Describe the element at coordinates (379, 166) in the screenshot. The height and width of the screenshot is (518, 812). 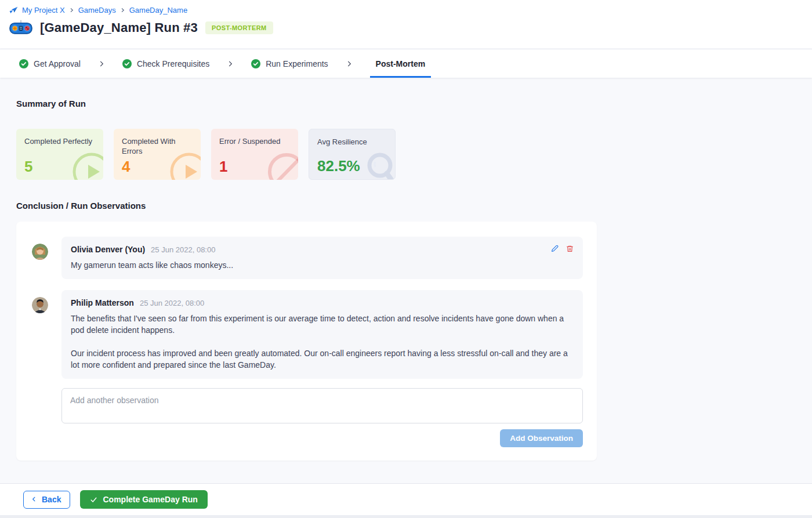
I see `magnifier-icon` at that location.